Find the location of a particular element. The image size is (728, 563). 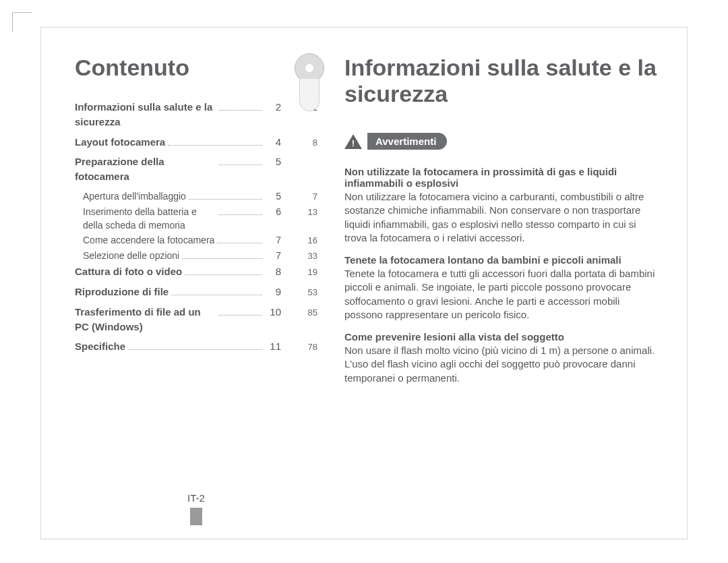

toc-entry: Riproduzione di file953 is located at coordinates (196, 292).